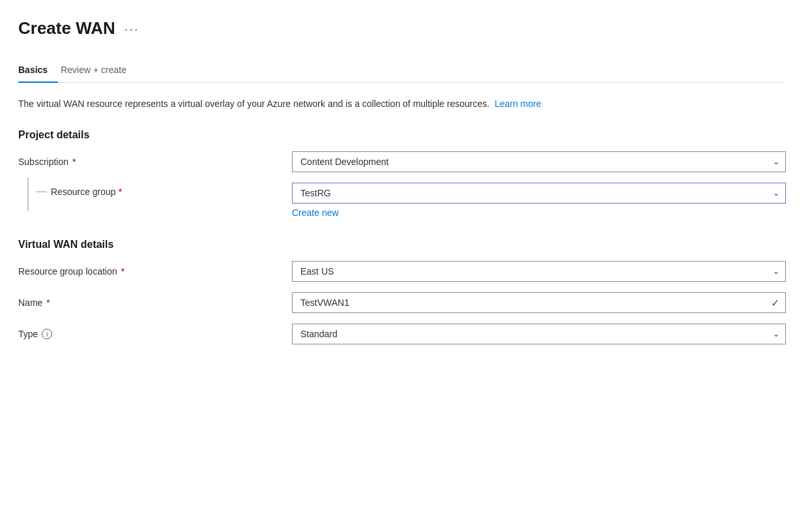 This screenshot has width=812, height=514. Describe the element at coordinates (539, 334) in the screenshot. I see `type-select-wrapper: Standard Basic ⌄` at that location.